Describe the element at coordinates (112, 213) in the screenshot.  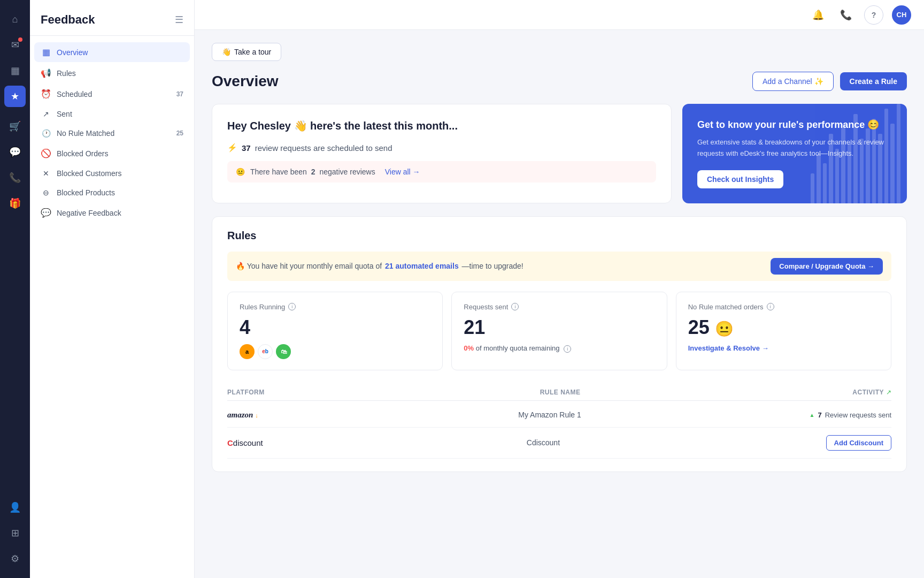
I see `sidebar-item-negative-feedback: 💬 Negative Feedback` at that location.